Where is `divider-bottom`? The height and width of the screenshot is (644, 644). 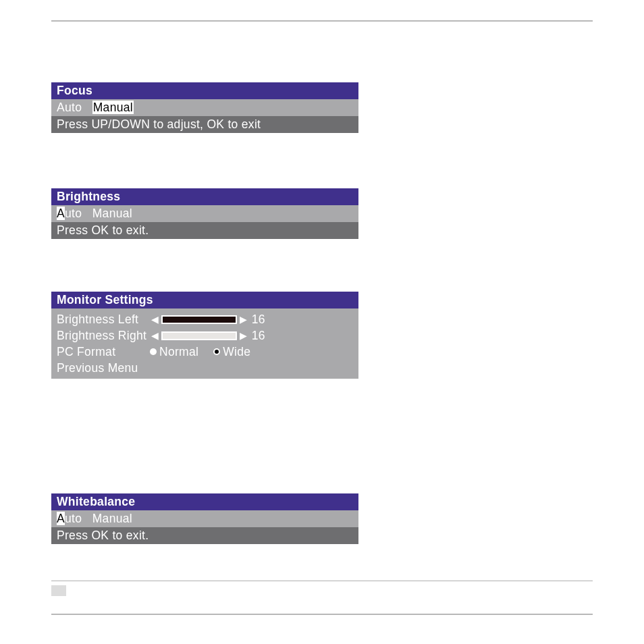 divider-bottom is located at coordinates (322, 614).